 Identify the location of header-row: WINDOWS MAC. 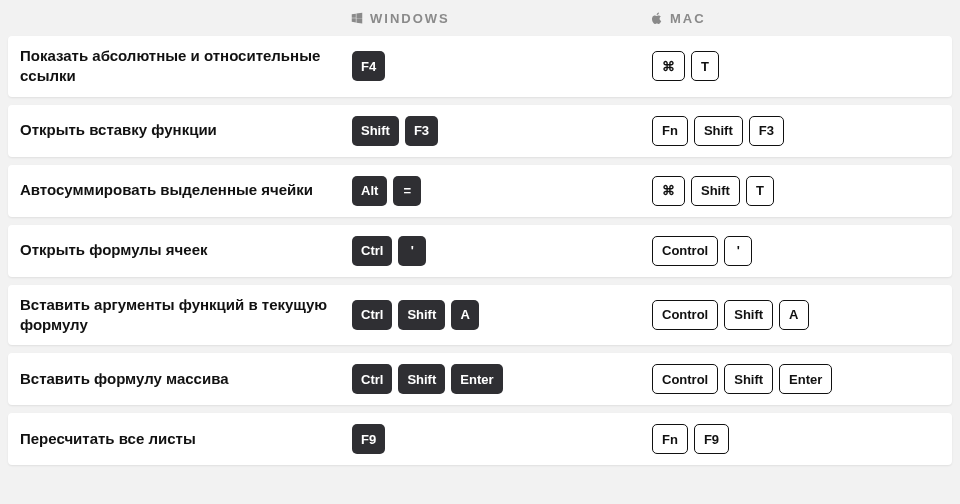
(480, 18).